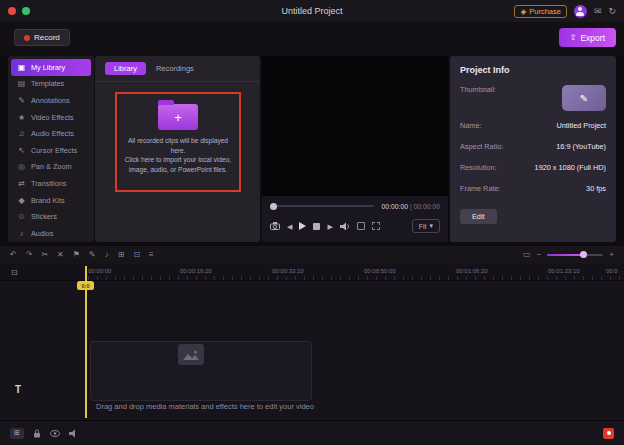 The height and width of the screenshot is (445, 624). What do you see at coordinates (478, 216) in the screenshot?
I see `edit-button: Edit` at bounding box center [478, 216].